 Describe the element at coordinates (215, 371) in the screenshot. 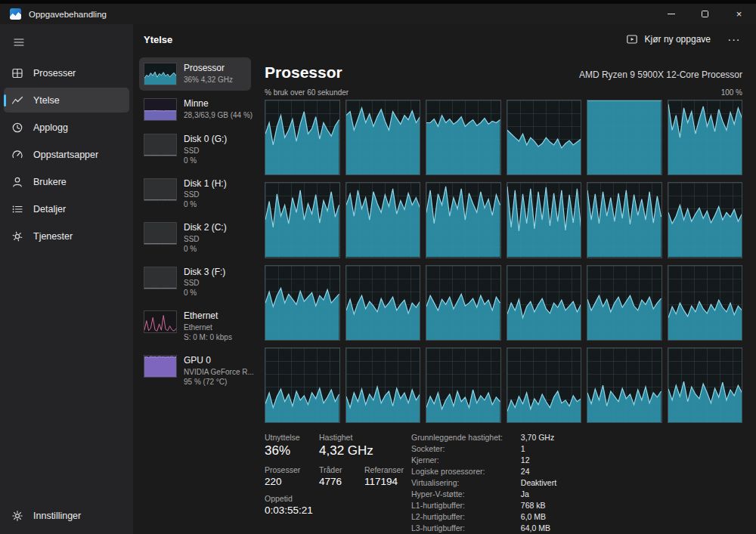

I see `perf-item-text: GPU 0NVIDIA GeForce R...95 % (72 °C)` at that location.